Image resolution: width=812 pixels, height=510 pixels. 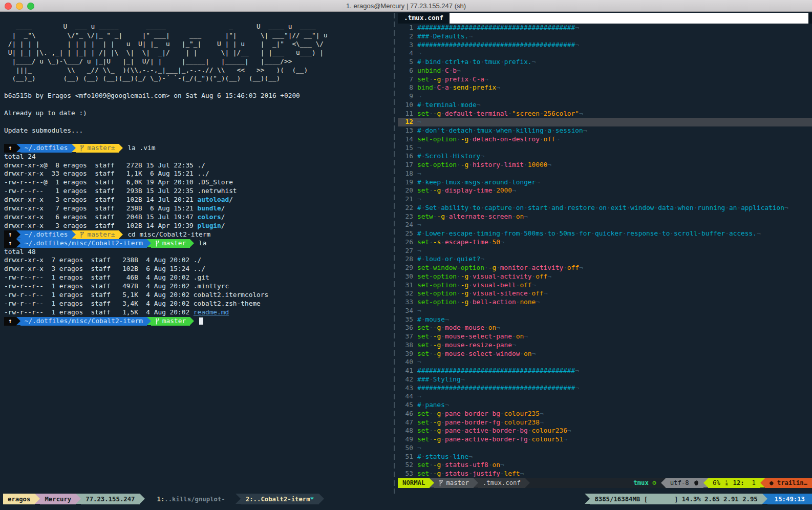 I want to click on token: loud, so click(x=433, y=259).